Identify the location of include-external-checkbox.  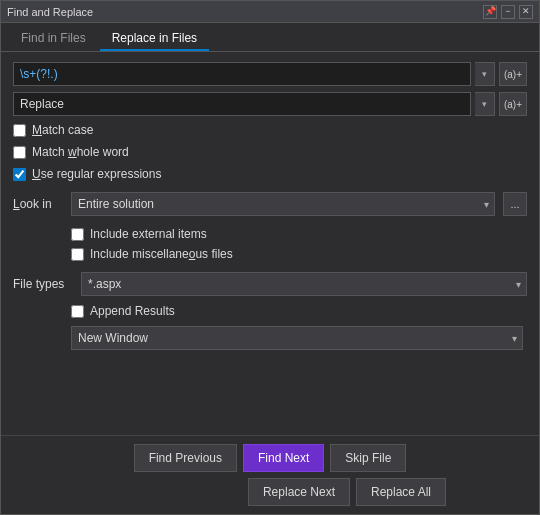
(78, 234).